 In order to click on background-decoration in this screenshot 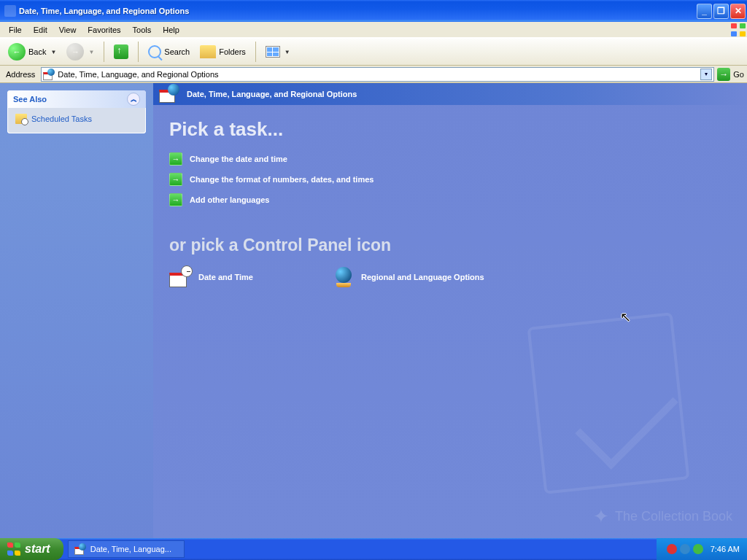, I will do `click(634, 418)`.